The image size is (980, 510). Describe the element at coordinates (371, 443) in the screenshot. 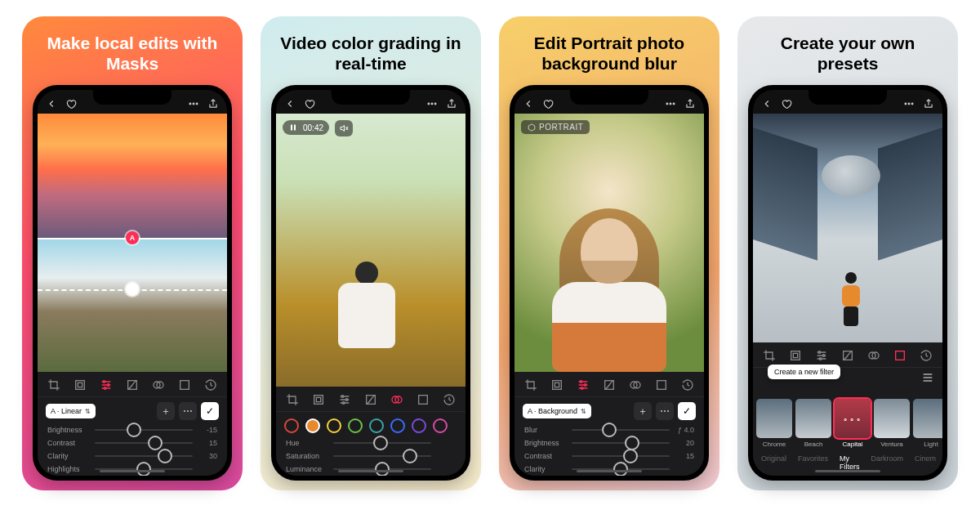

I see `slider-row-hue: Hue` at that location.